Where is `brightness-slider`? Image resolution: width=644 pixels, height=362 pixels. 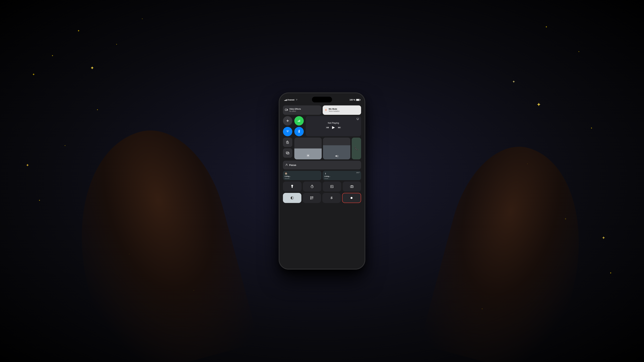 brightness-slider is located at coordinates (308, 148).